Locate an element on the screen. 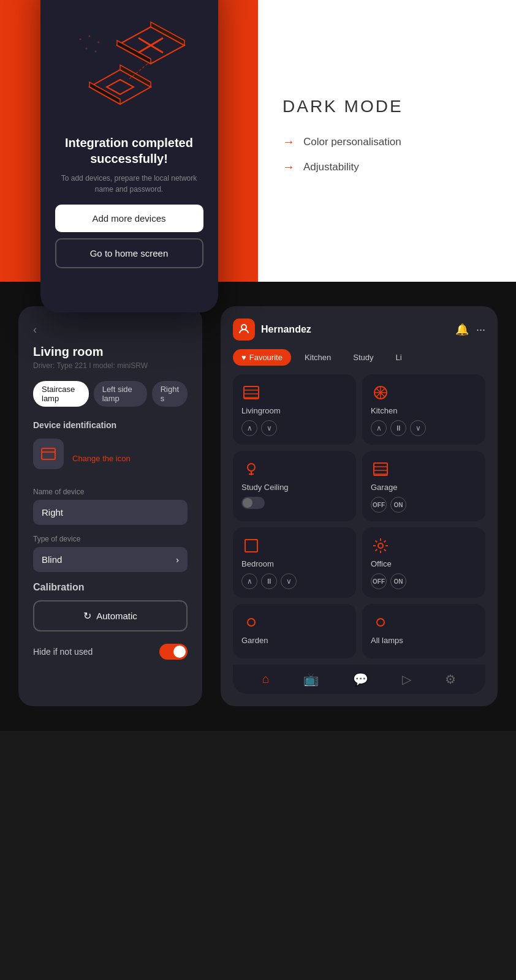 The image size is (516, 980). room-tabs: ♥ Favourite Kitchen Study Li is located at coordinates (359, 358).